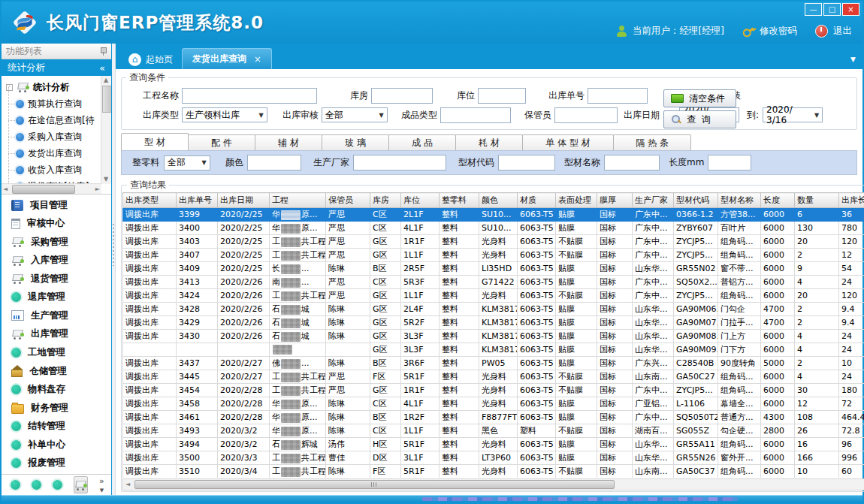  What do you see at coordinates (56, 353) in the screenshot?
I see `sidebar-item-工地管理: 工地管理` at bounding box center [56, 353].